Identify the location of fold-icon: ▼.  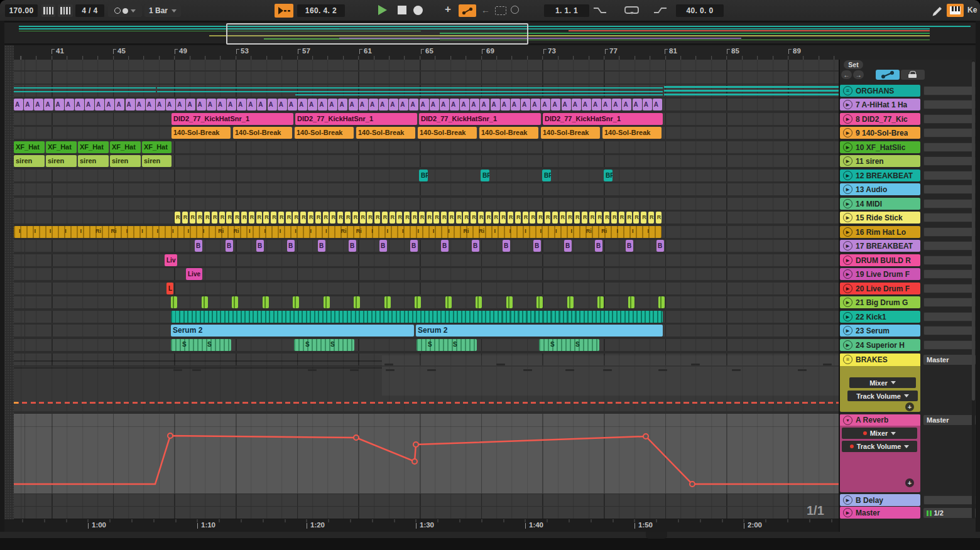
(848, 421).